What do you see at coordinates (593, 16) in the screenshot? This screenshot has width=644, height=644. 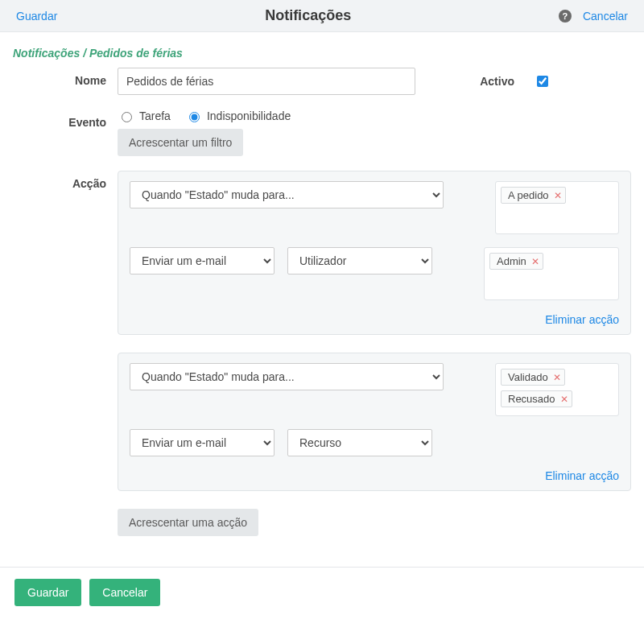 I see `topbar-right: ? Cancelar` at bounding box center [593, 16].